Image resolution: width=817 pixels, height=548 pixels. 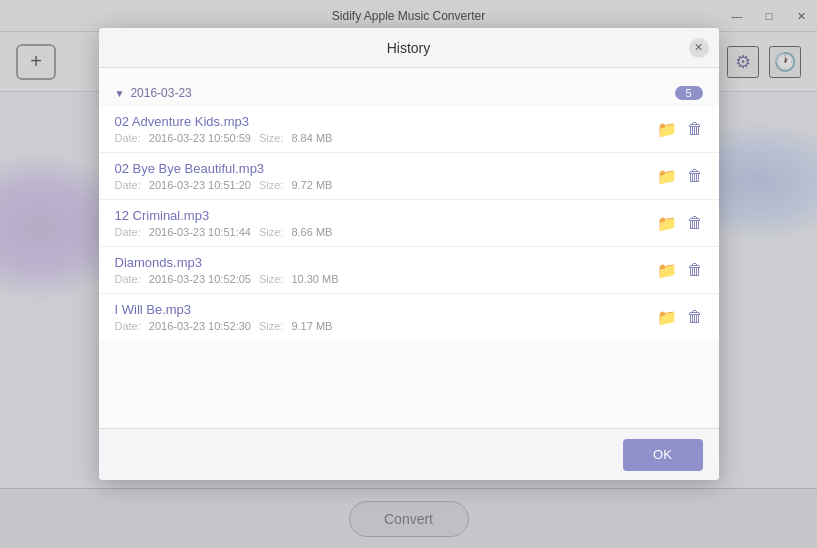 I want to click on size-value: 9.72 MB, so click(x=312, y=185).